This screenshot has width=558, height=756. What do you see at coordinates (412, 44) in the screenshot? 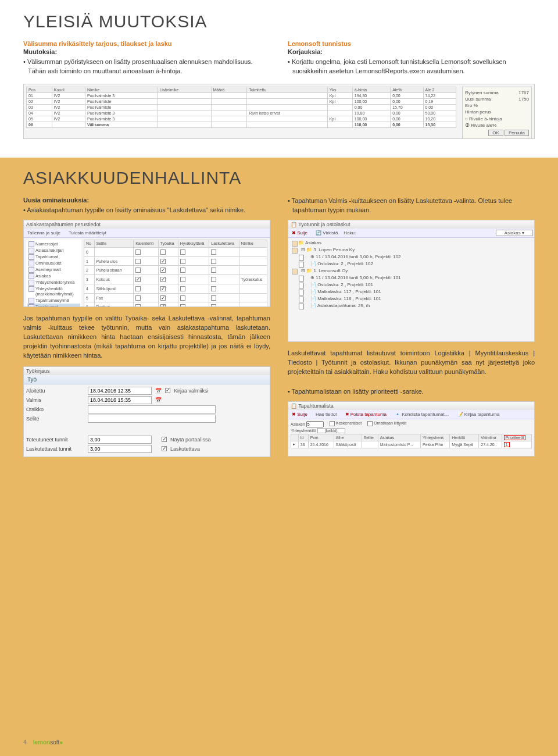
I see `subhead-tunnistus: Lemonsoft tunnistus` at bounding box center [412, 44].